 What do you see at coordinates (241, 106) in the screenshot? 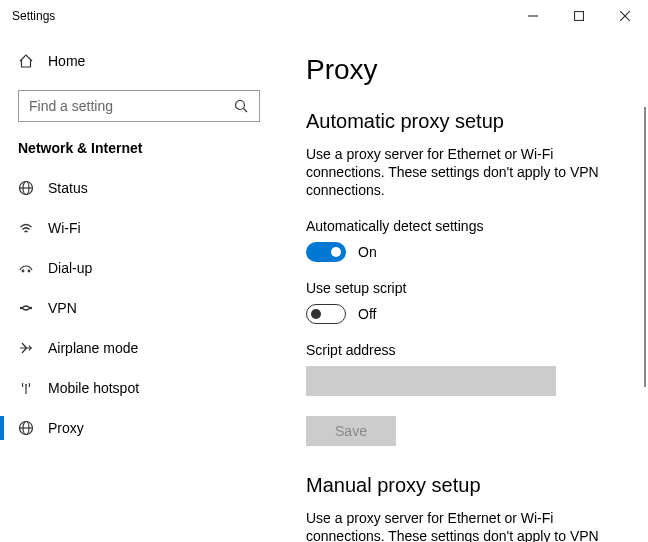
I see `search-icon` at bounding box center [241, 106].